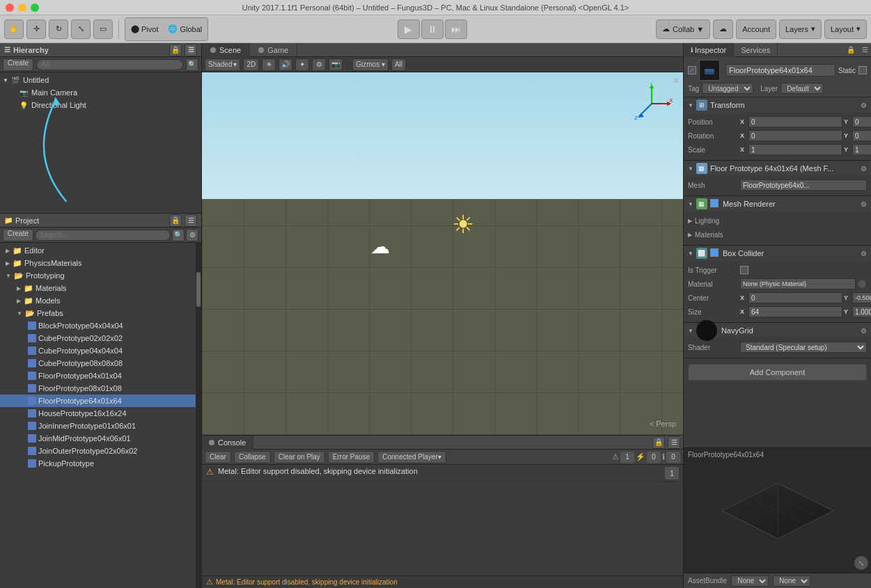 The image size is (871, 588). Describe the element at coordinates (845, 29) in the screenshot. I see `layout-button: Layout ▾` at that location.